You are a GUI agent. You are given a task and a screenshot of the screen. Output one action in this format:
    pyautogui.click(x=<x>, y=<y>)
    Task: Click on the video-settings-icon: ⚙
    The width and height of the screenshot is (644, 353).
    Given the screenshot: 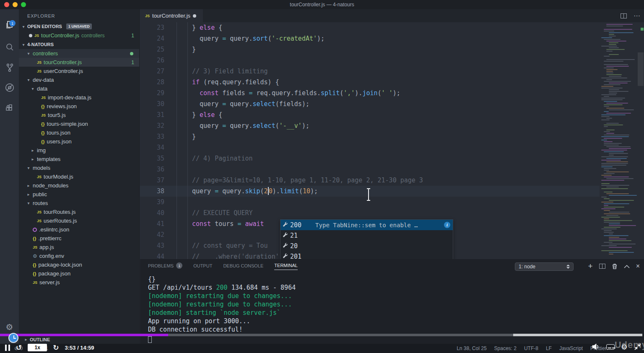 What is the action you would take?
    pyautogui.click(x=624, y=347)
    